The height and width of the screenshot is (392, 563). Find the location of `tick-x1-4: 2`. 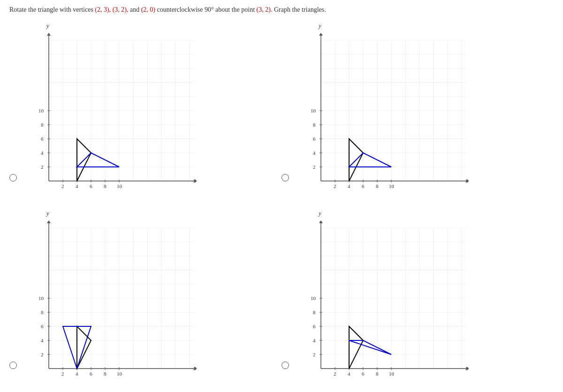

tick-x1-4: 2 is located at coordinates (335, 374).